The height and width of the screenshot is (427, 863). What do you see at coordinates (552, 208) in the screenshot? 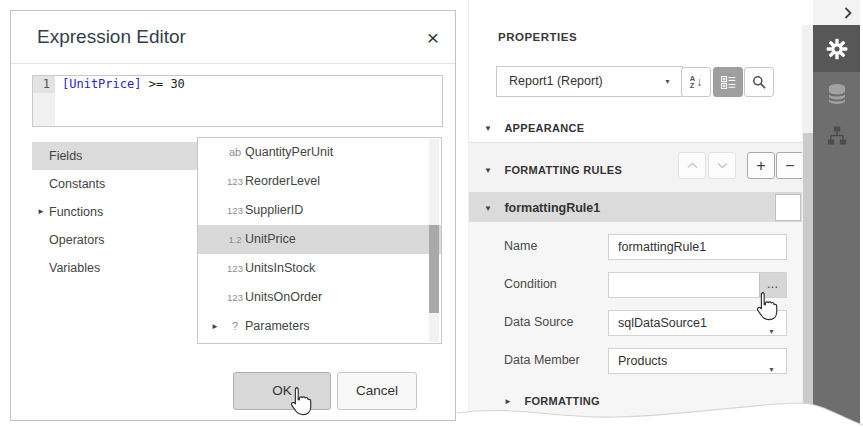
I see `rule-name-label: formattingRule1` at bounding box center [552, 208].